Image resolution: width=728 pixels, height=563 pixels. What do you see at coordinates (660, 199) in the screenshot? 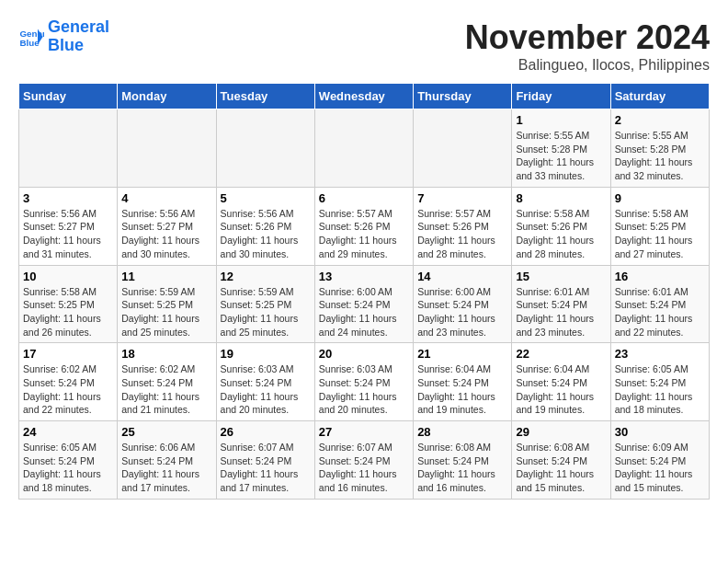
I see `day-number: 9` at bounding box center [660, 199].